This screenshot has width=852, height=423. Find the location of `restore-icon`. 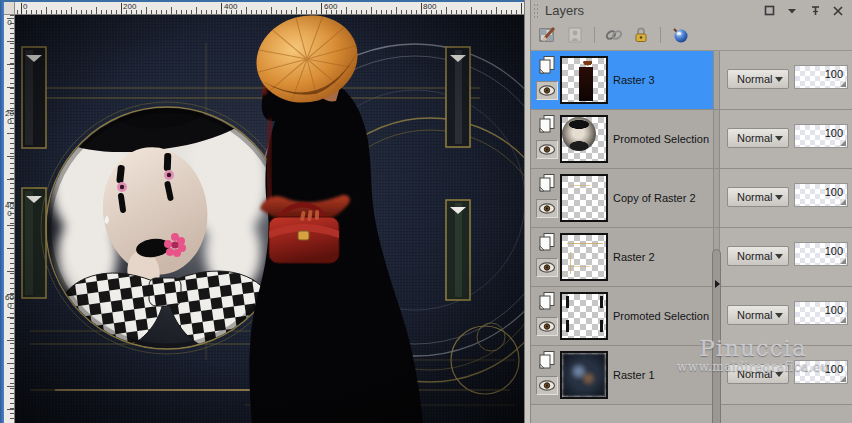

restore-icon is located at coordinates (769, 10).